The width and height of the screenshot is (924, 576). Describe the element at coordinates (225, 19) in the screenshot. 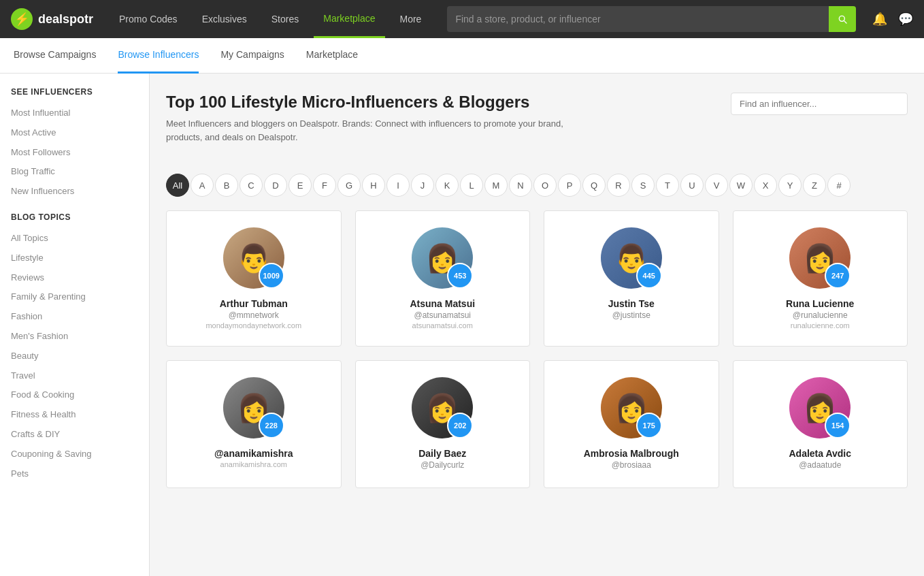

I see `nav-exclusives: Exclusives` at that location.